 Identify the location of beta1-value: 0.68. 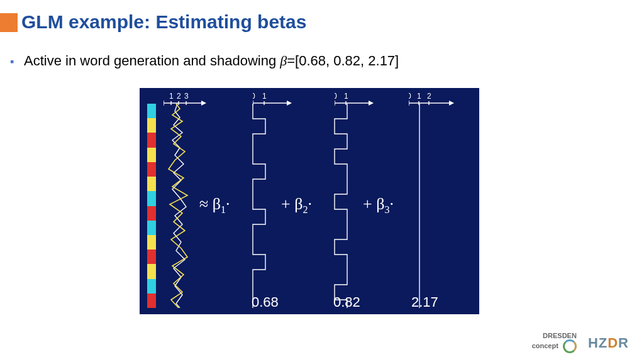
(265, 302).